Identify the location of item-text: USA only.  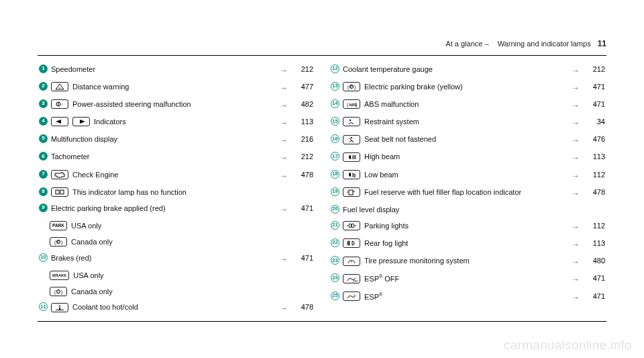
(86, 226).